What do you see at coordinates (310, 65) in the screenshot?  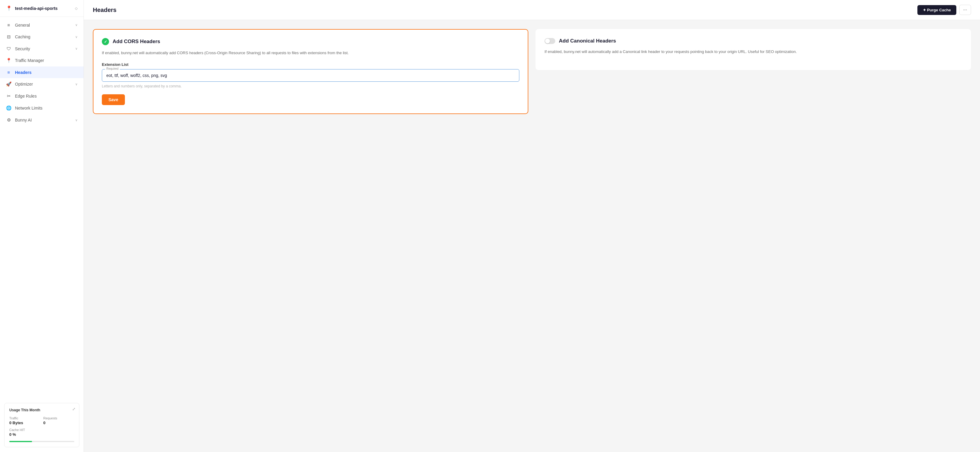 I see `extension-list-label: Extension List` at bounding box center [310, 65].